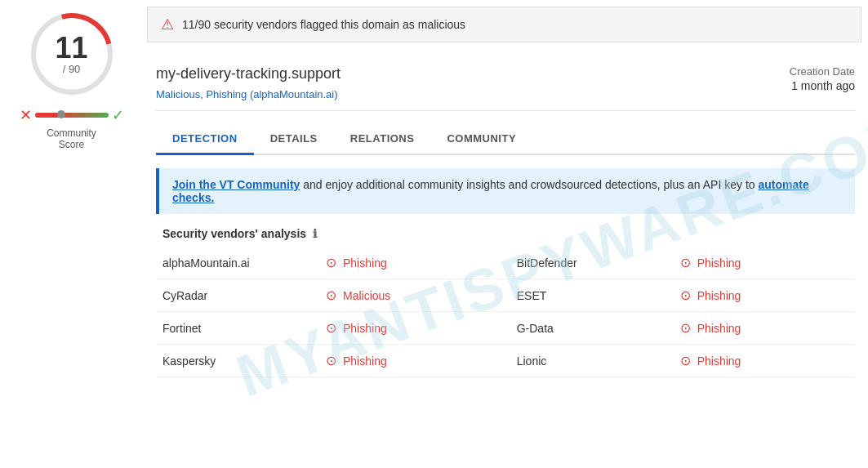 The image size is (868, 468). I want to click on vendor-result-bitdefender: ⊙ Phishing, so click(764, 263).